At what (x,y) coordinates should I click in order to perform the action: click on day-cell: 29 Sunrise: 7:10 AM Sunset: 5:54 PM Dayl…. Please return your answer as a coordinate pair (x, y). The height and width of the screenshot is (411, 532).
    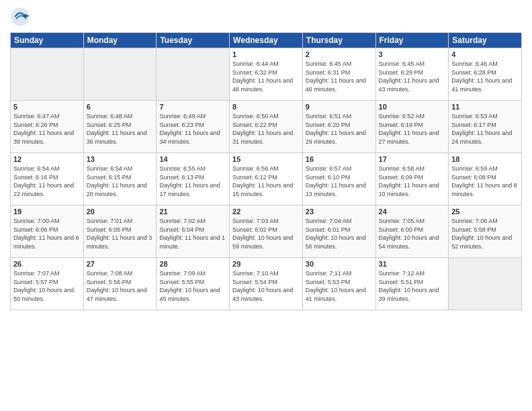
    Looking at the image, I should click on (266, 284).